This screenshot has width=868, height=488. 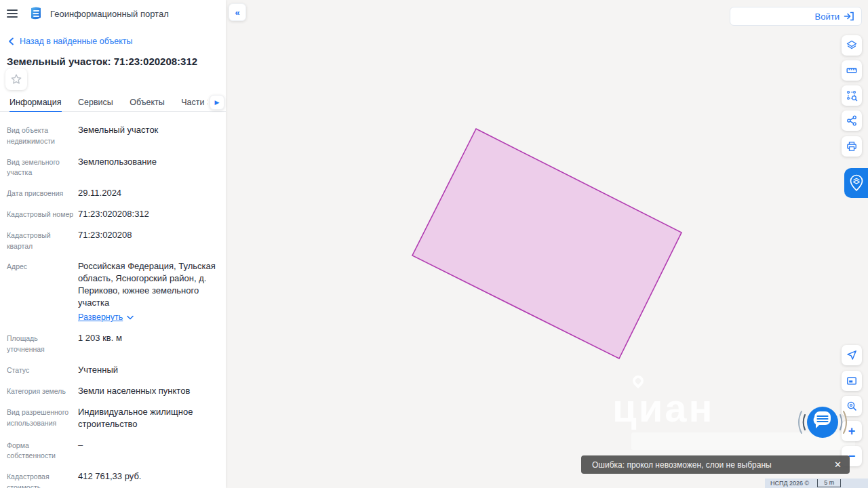 What do you see at coordinates (41, 241) in the screenshot?
I see `detail-label: Кадастровый квартал` at bounding box center [41, 241].